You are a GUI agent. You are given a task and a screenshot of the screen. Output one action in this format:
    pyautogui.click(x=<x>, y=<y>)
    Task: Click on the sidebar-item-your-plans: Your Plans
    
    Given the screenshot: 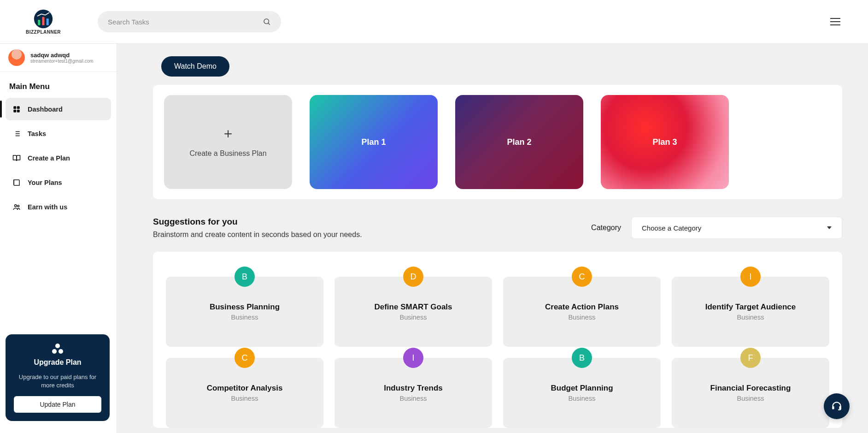 What is the action you would take?
    pyautogui.click(x=58, y=183)
    